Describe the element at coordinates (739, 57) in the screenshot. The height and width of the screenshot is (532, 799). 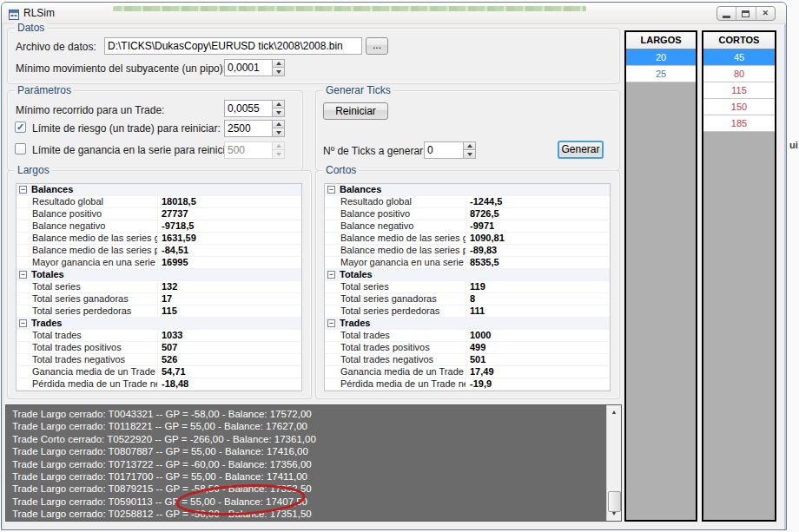
I see `side-grid-row: 45` at that location.